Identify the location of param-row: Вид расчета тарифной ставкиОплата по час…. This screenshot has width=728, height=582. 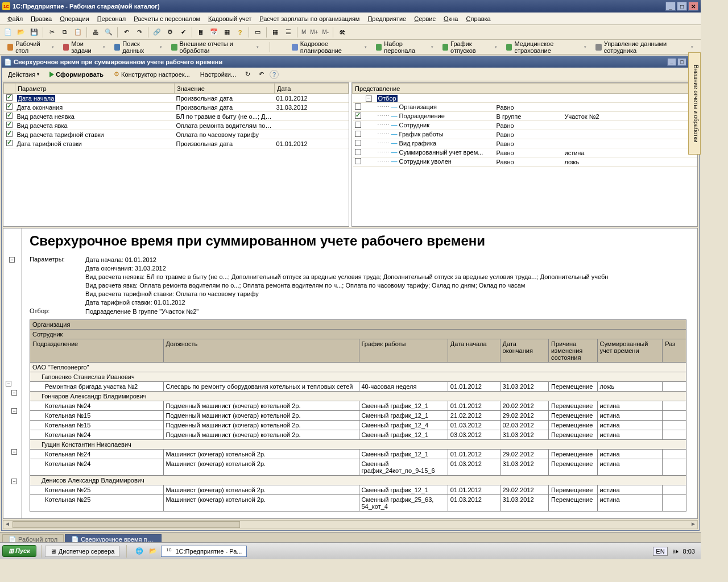
(176, 135).